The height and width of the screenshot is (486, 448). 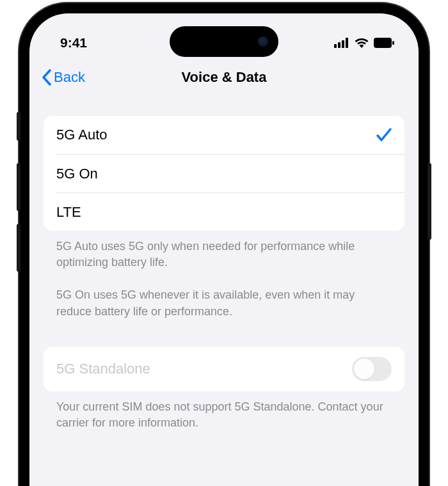 I want to click on dynamic-island, so click(x=224, y=42).